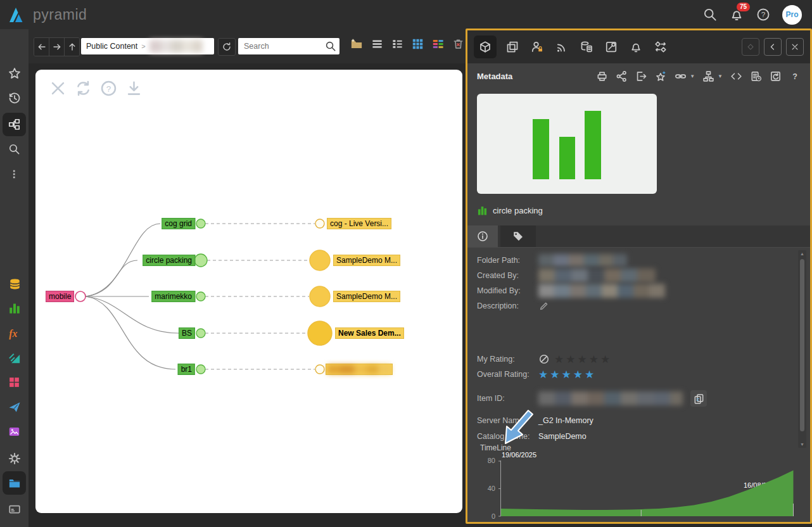 Image resolution: width=812 pixels, height=527 pixels. I want to click on target-node-bs, so click(320, 333).